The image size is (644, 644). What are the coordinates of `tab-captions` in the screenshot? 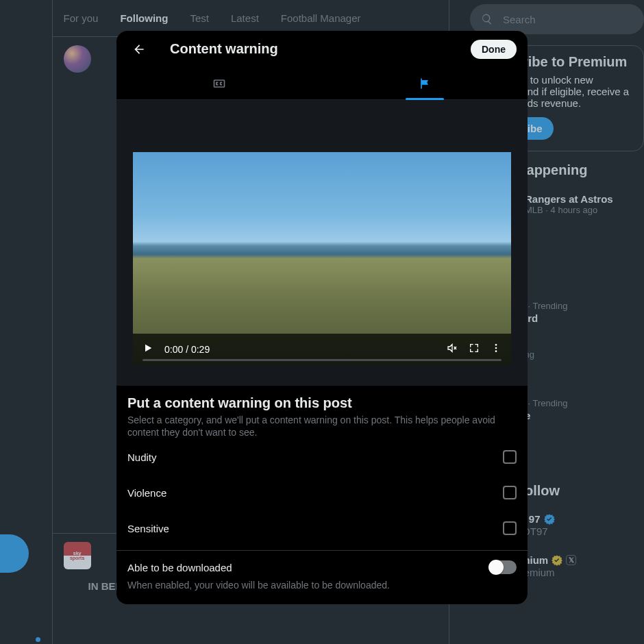 It's located at (219, 84).